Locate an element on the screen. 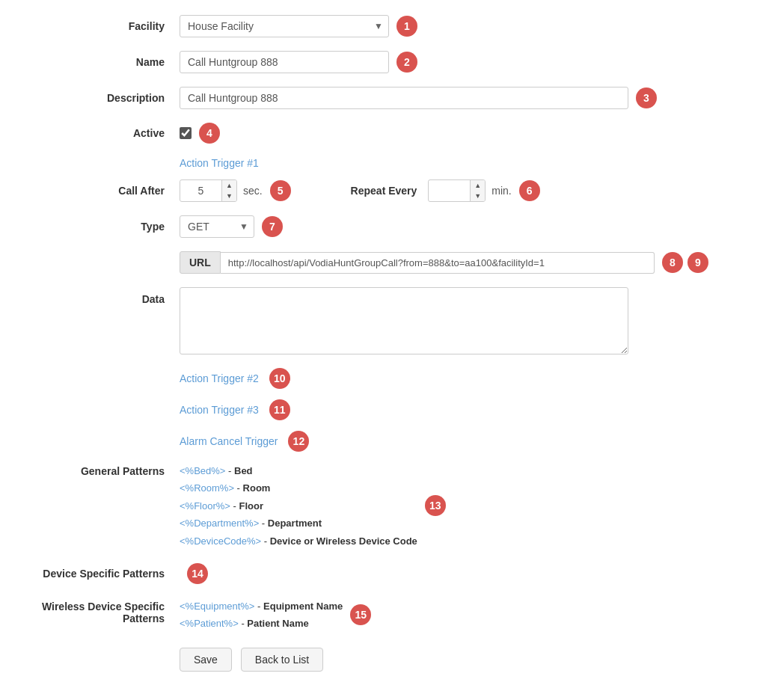 The width and height of the screenshot is (784, 697). type-row: Type GET POST PUT DELETE ▼ 7 is located at coordinates (392, 227).